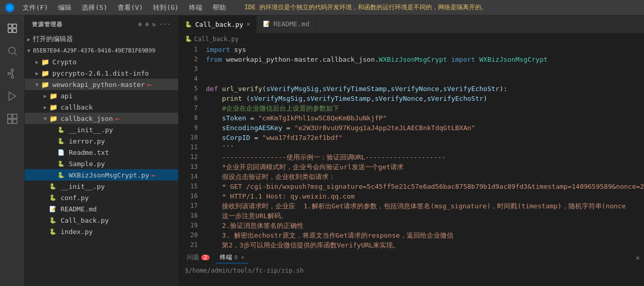 The height and width of the screenshot is (286, 644). What do you see at coordinates (154, 175) in the screenshot?
I see `wxbiz-red-arrow: ←` at bounding box center [154, 175].